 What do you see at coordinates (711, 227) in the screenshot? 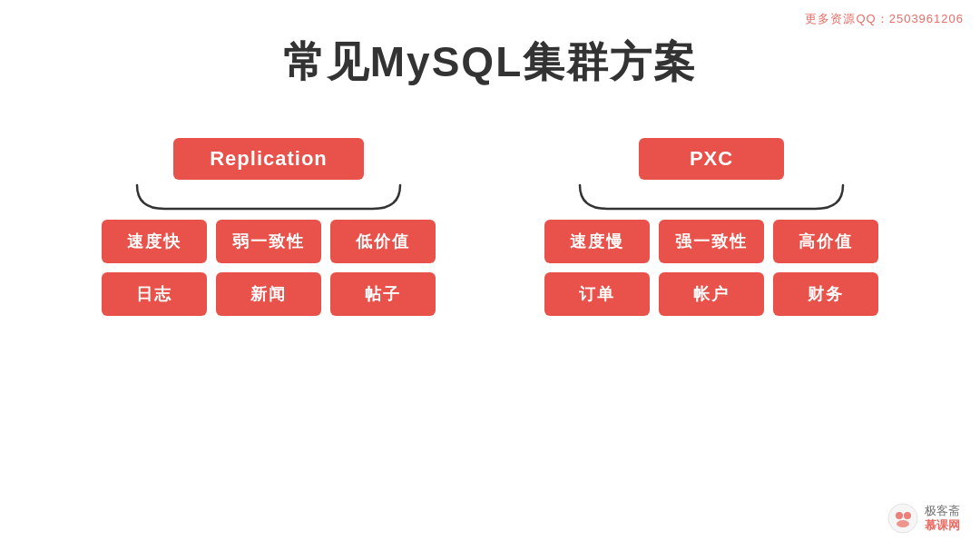
I see `pxc-group: PXC 速度慢 强一致性 高价值 订单 帐户 财务` at bounding box center [711, 227].